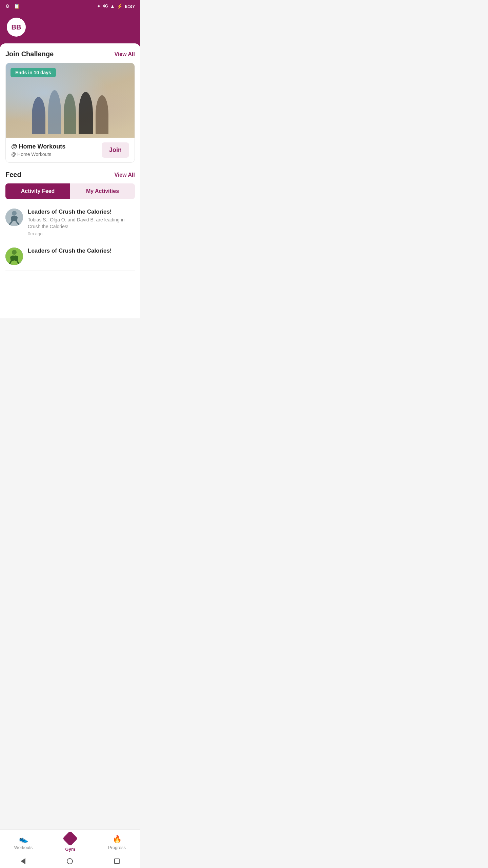 This screenshot has height=868, width=488. What do you see at coordinates (70, 113) in the screenshot?
I see `challenge-card: Ends in 10 days @ Home Workouts @ Home W…` at bounding box center [70, 113].